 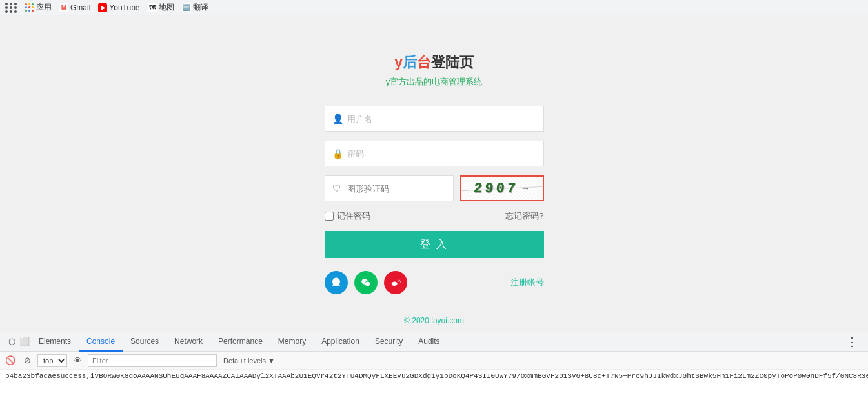 What do you see at coordinates (434, 62) in the screenshot?
I see `page-title: y后台登陆页` at bounding box center [434, 62].